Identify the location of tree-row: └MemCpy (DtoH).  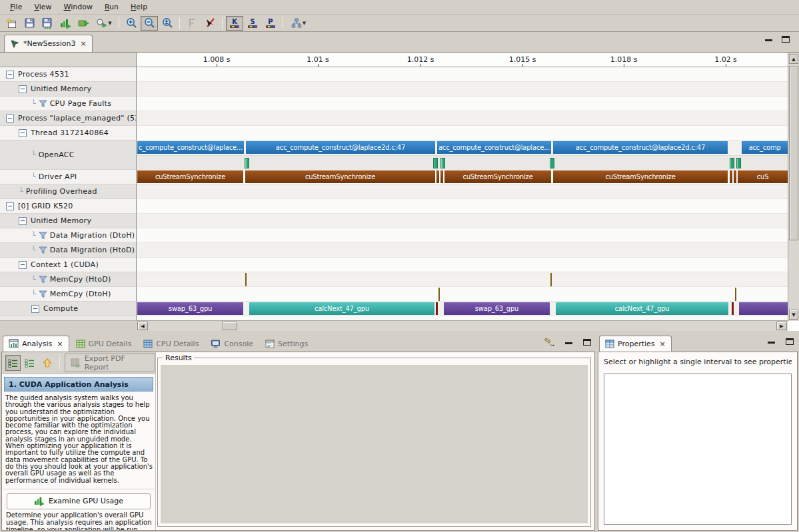
(68, 294).